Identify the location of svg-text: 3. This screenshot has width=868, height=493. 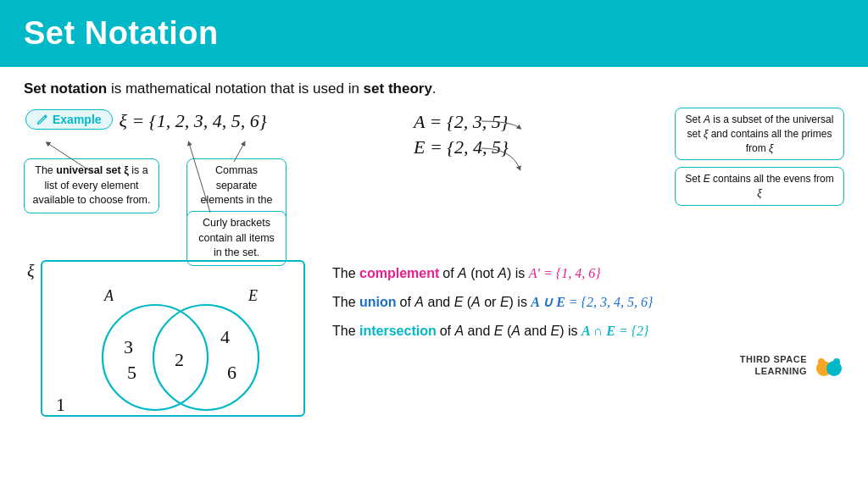
(129, 347).